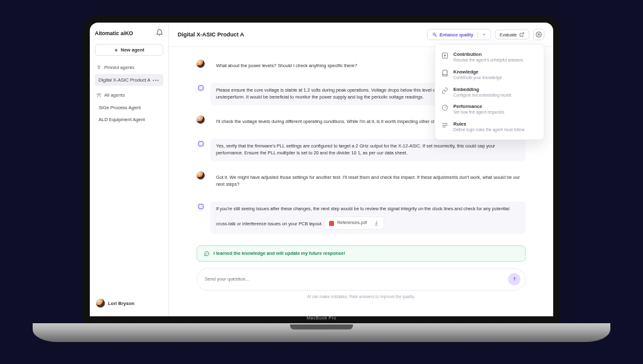 This screenshot has height=364, width=643. Describe the element at coordinates (445, 90) in the screenshot. I see `link-icon` at that location.